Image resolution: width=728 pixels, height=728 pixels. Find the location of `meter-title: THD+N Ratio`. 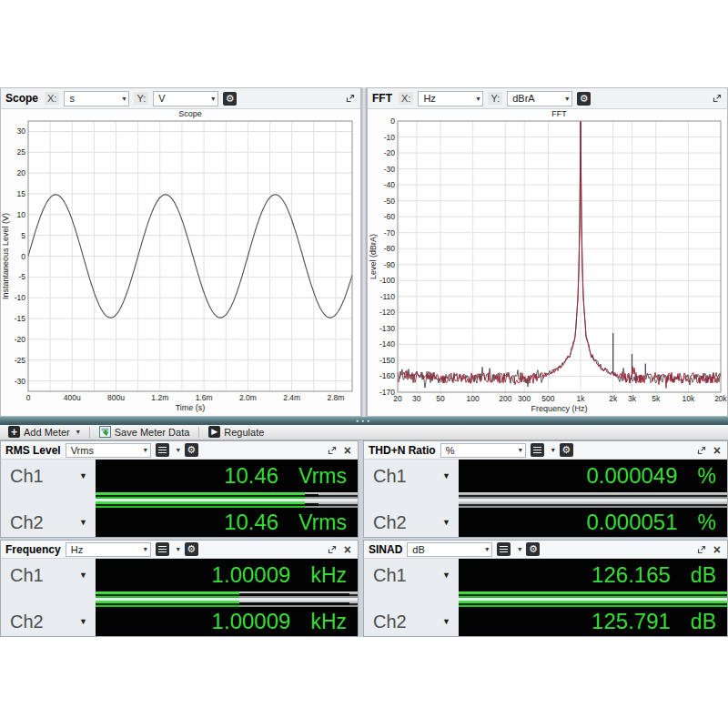

meter-title: THD+N Ratio is located at coordinates (402, 450).